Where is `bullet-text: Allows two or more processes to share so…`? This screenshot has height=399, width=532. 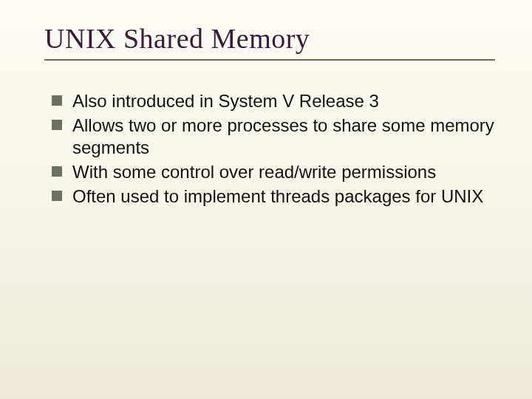
bullet-text: Allows two or more processes to share so… is located at coordinates (284, 137).